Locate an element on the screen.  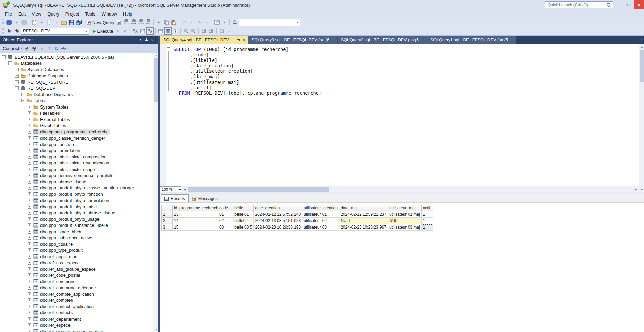
code-fold-toggle: − is located at coordinates (169, 49).